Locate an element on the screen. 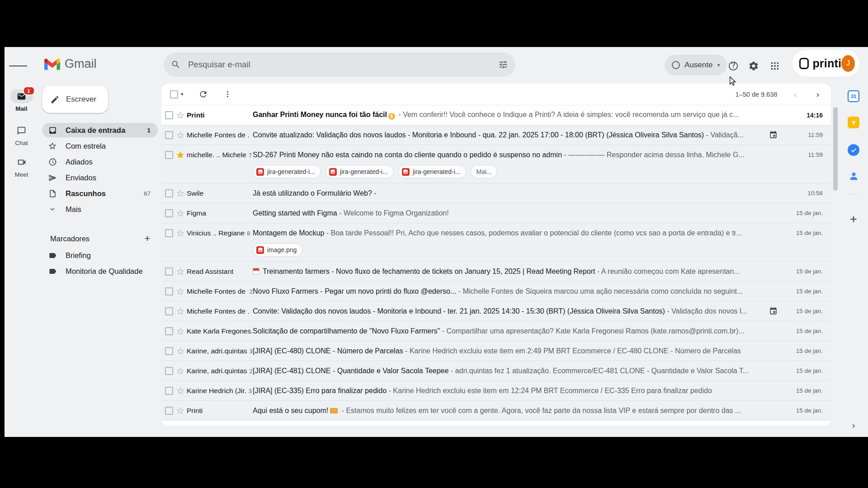 The image size is (868, 488). email-row: Swile Já está utilizando o Formulário We… is located at coordinates (496, 193).